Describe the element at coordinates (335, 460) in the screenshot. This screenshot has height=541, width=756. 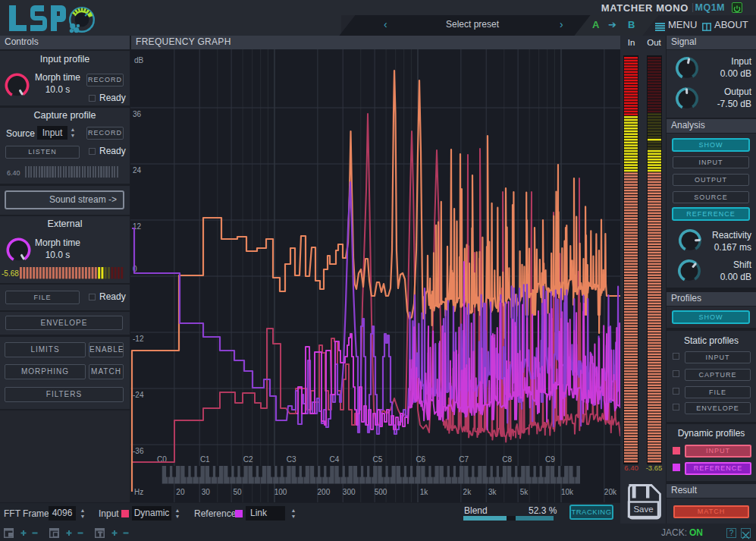
I see `svg-text: C4` at that location.